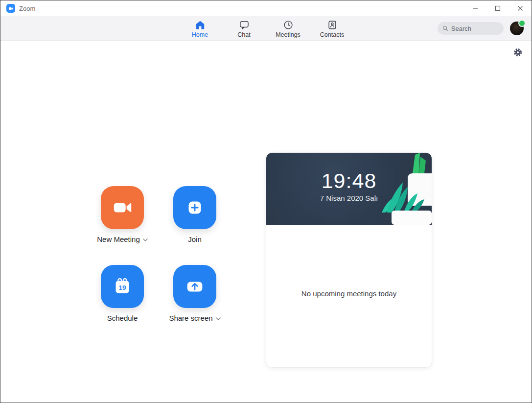 Image resolution: width=532 pixels, height=403 pixels. What do you see at coordinates (517, 28) in the screenshot?
I see `user-avatar` at bounding box center [517, 28].